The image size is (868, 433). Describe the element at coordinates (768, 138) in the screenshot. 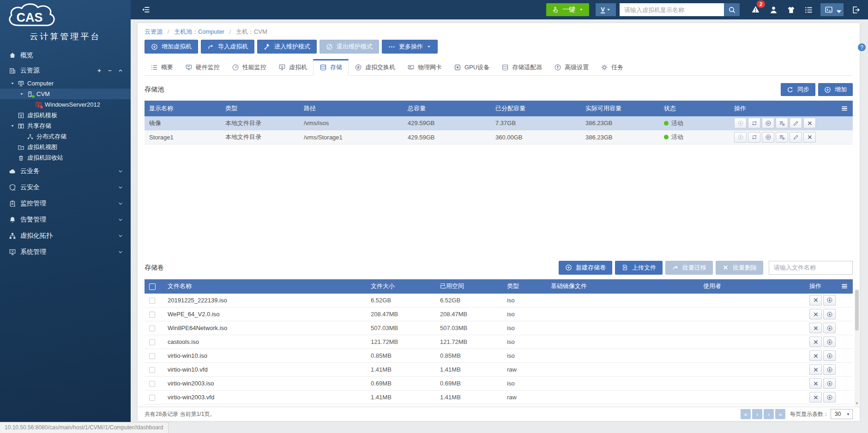

I see `pool-action-pause-button` at that location.